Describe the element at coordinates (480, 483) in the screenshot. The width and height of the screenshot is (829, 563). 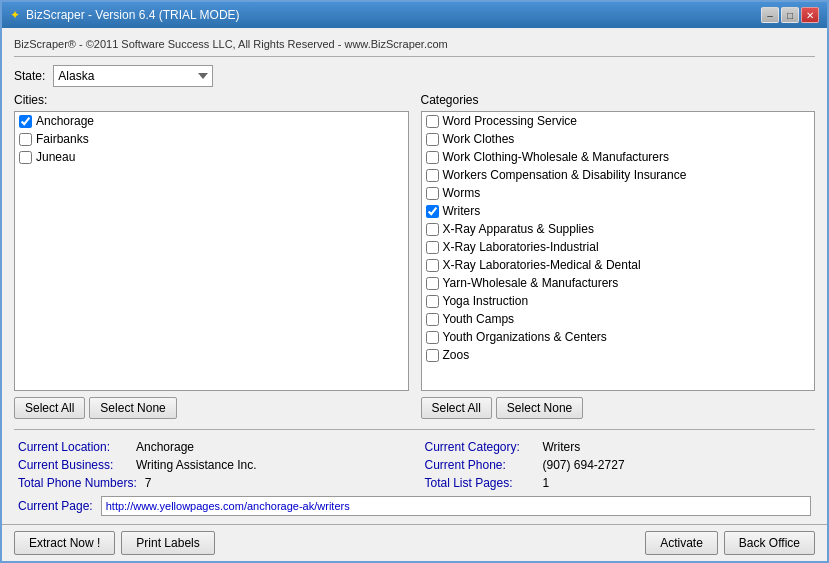
I see `total-list-label: Total List Pages:` at that location.